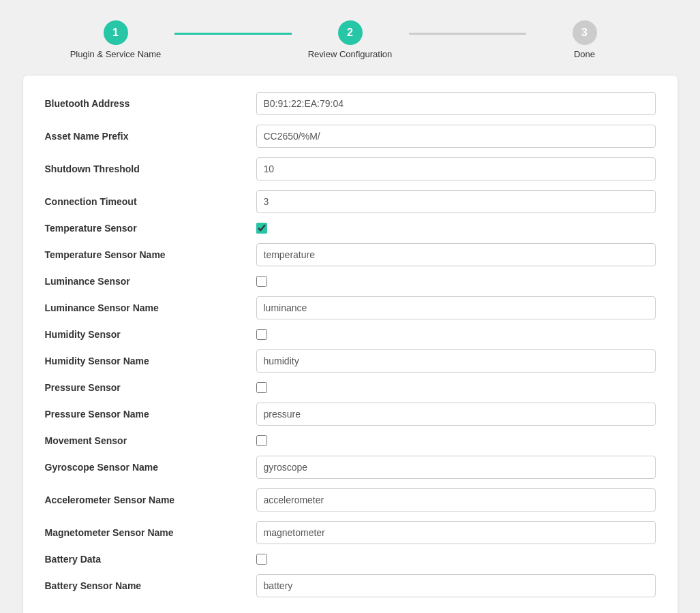  What do you see at coordinates (350, 33) in the screenshot?
I see `step-2-number: 2` at bounding box center [350, 33].